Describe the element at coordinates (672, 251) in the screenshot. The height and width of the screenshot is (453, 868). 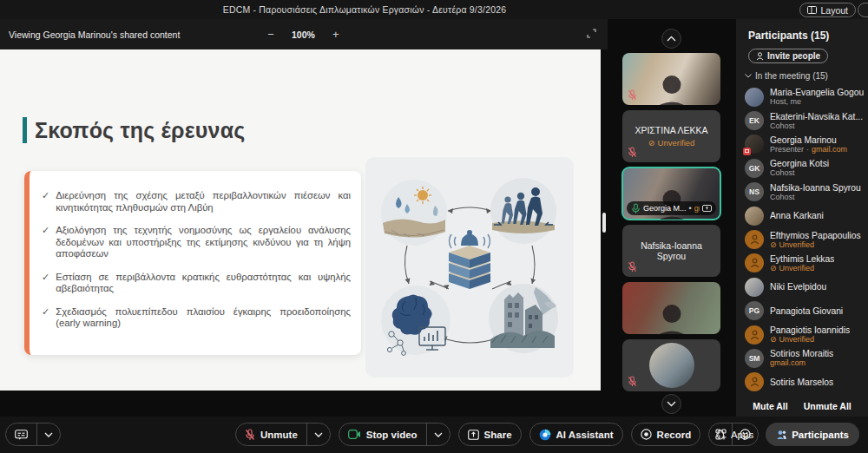
I see `video-tile: Nafsika-Ioanna Spyrou` at that location.